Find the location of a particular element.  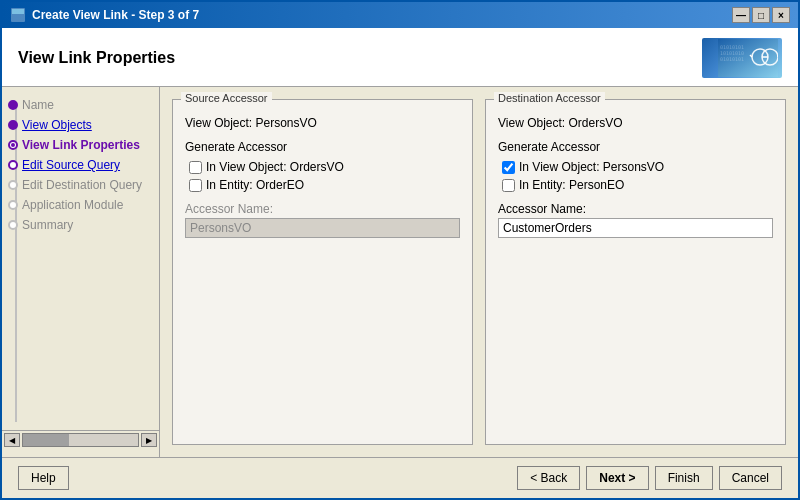

minimize-button: — is located at coordinates (741, 15).